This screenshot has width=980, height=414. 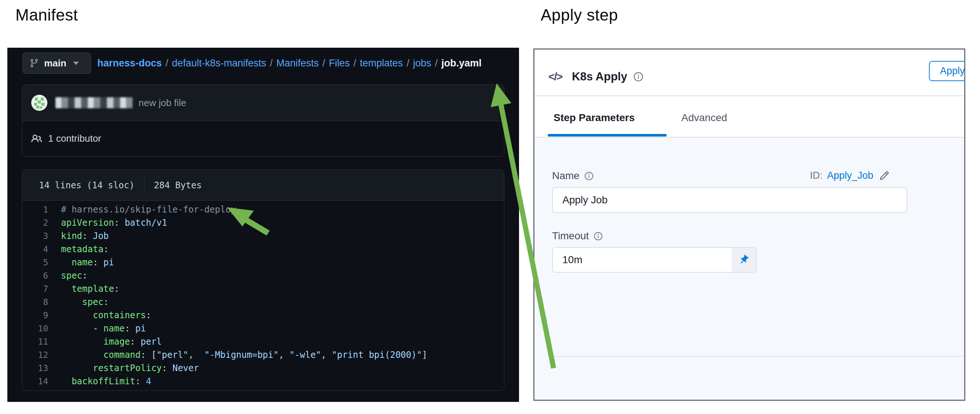 I want to click on code-line: 6spec:, so click(x=263, y=276).